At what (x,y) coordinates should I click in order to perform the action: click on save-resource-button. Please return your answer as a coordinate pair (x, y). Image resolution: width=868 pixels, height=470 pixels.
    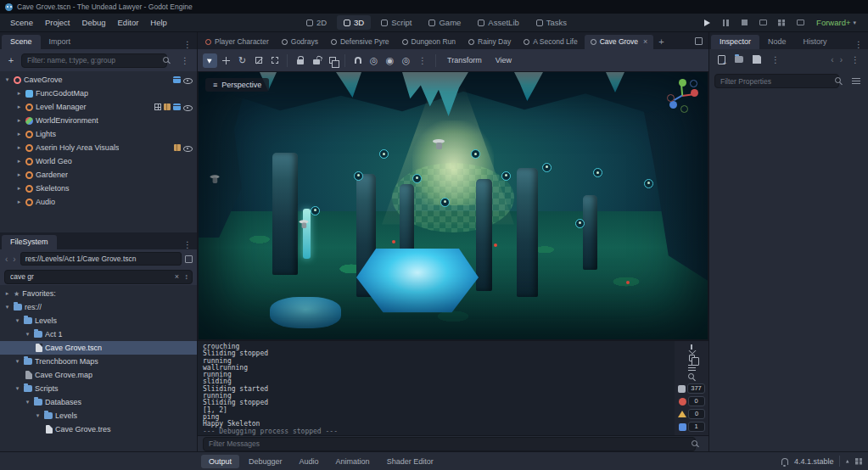
    Looking at the image, I should click on (757, 59).